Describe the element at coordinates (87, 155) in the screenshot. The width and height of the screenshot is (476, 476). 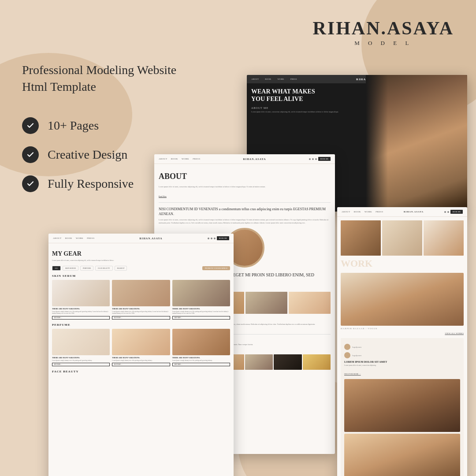
I see `feature-label-design: Creative Design` at that location.